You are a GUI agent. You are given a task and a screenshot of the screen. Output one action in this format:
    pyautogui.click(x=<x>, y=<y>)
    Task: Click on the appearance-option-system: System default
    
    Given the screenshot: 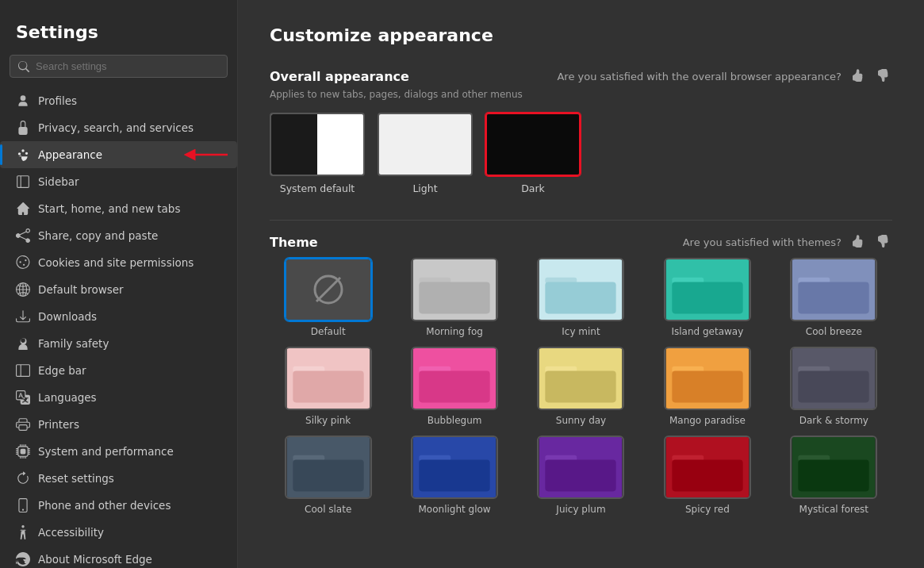 What is the action you would take?
    pyautogui.click(x=317, y=154)
    